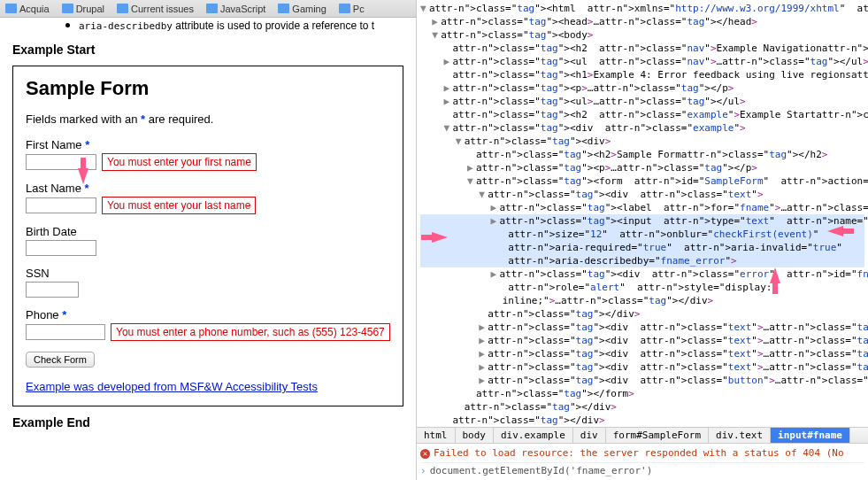 The image size is (868, 480). Describe the element at coordinates (65, 332) in the screenshot. I see `phone-input` at that location.